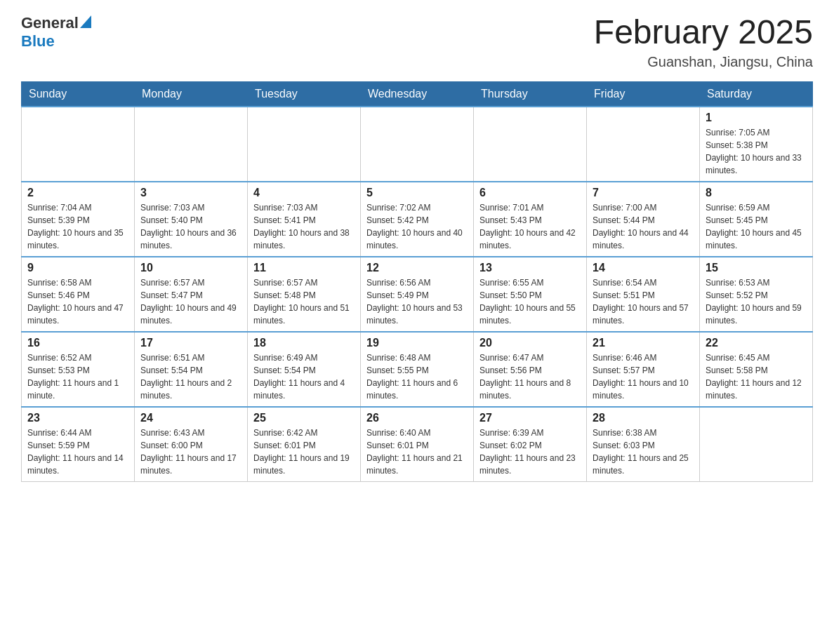  What do you see at coordinates (643, 418) in the screenshot?
I see `day-number: 28` at bounding box center [643, 418].